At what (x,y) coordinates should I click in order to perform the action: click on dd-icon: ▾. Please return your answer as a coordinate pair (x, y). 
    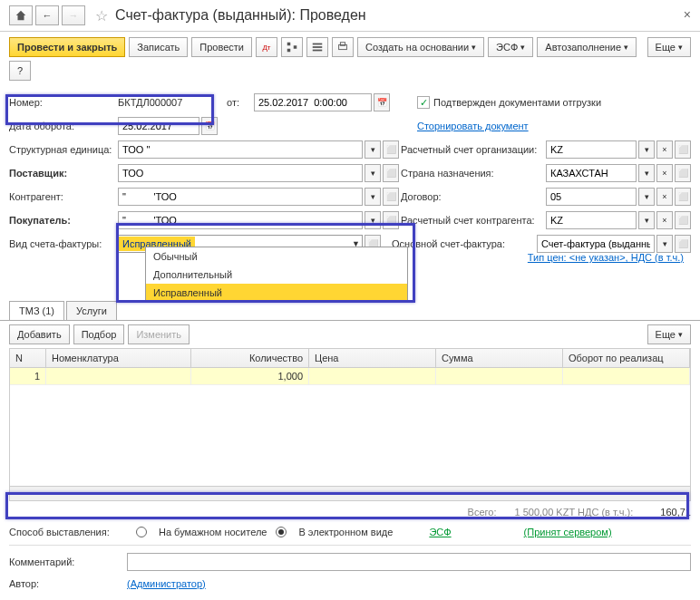
    Looking at the image, I should click on (647, 150).